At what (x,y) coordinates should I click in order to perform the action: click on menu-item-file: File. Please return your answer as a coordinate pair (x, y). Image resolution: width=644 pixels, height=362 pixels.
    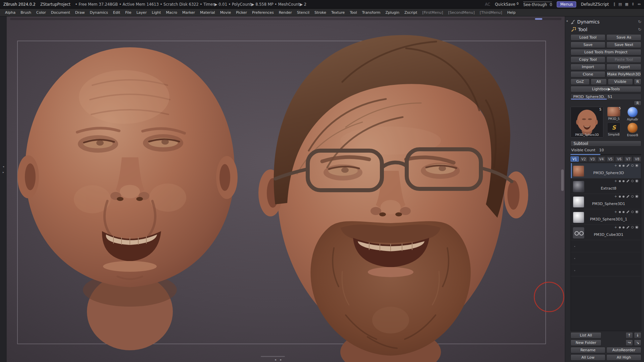
    Looking at the image, I should click on (128, 13).